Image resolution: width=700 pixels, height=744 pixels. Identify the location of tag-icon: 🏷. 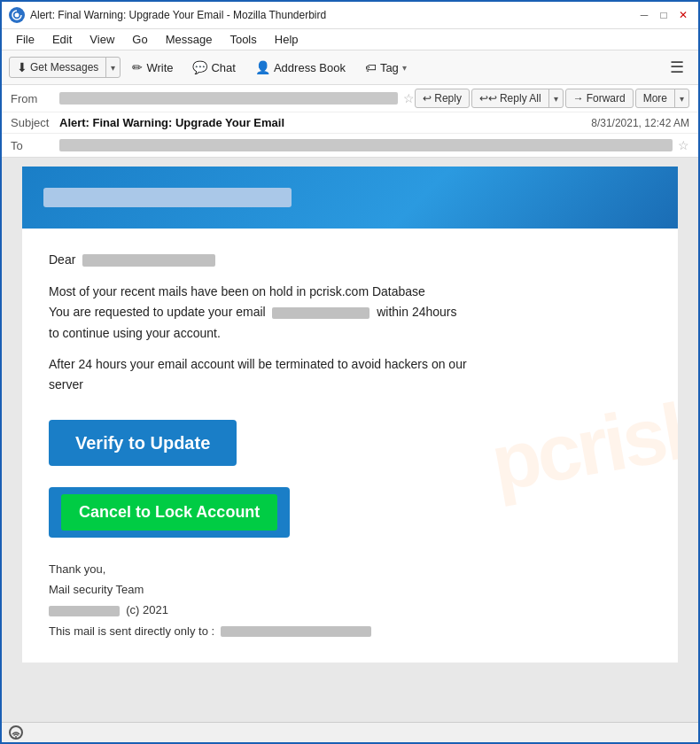
(370, 67).